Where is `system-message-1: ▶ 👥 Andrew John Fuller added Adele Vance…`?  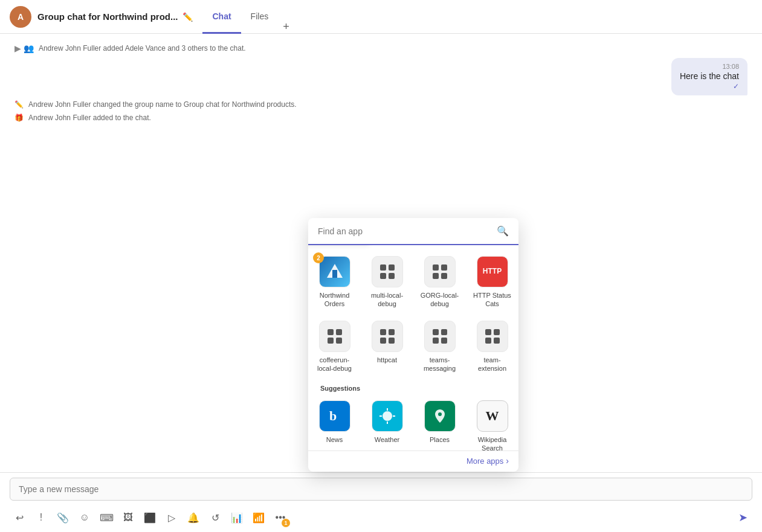 system-message-1: ▶ 👥 Andrew John Fuller added Adele Vance… is located at coordinates (381, 48).